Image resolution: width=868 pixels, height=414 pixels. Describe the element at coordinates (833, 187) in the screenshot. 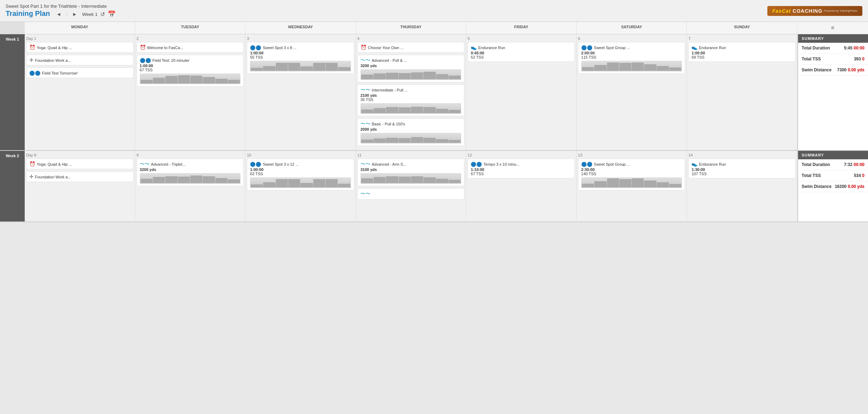

I see `swim-distance-row: Swim Distance 16200 0.00 yds` at that location.